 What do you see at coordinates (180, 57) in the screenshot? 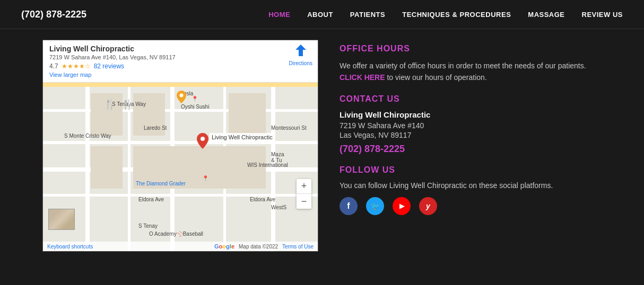
I see `map-address: 7219 W Sahara Ave #140, Las Vegas, NV 89…` at bounding box center [180, 57].